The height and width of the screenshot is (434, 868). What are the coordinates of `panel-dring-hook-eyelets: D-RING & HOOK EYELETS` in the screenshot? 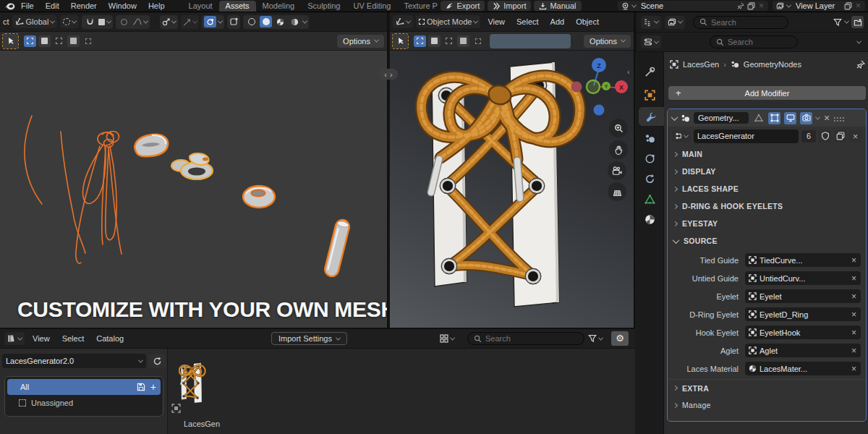 It's located at (767, 206).